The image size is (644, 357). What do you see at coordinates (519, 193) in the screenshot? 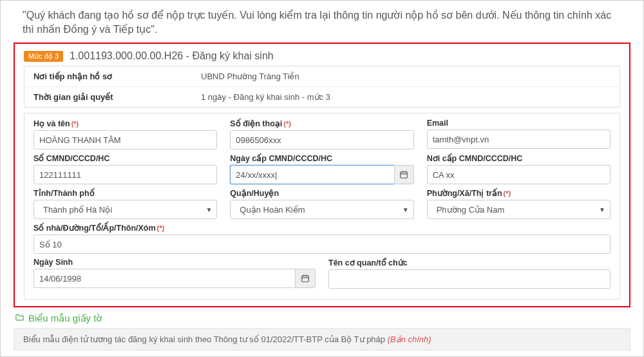
I see `ward-label: Phường/Xã/Thị trấn(*)` at bounding box center [519, 193].